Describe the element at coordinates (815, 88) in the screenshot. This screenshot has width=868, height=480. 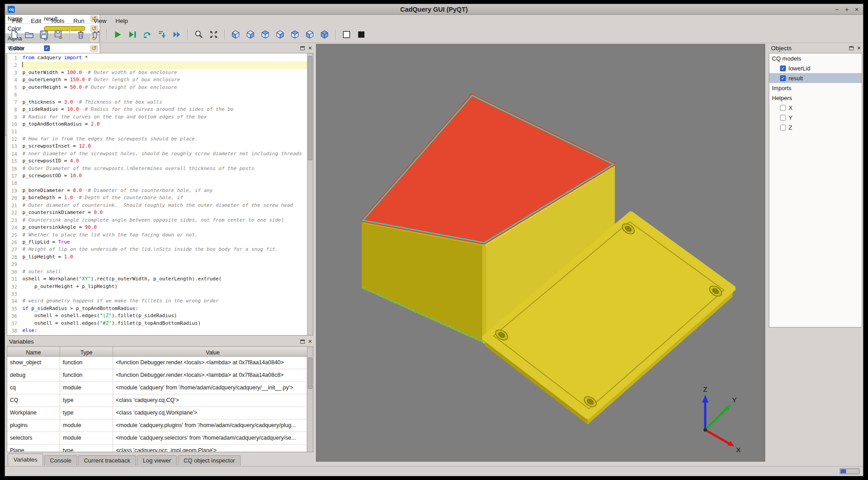
I see `object-imports: Imports` at that location.